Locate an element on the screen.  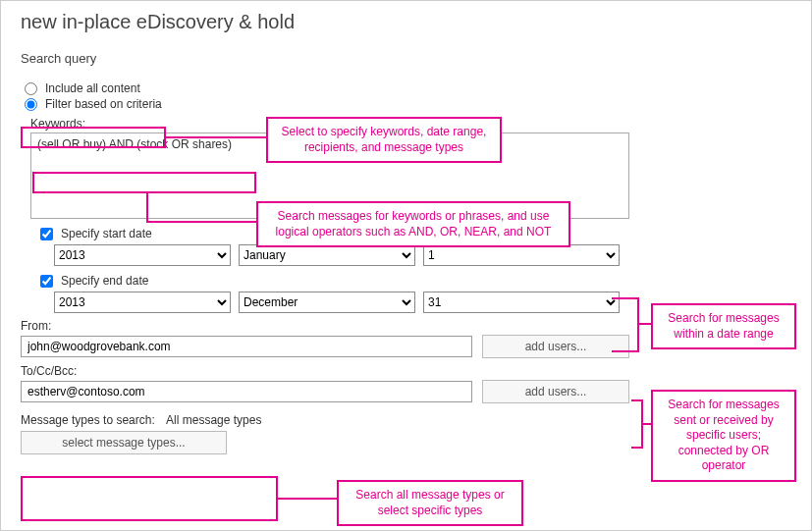
end-month-select: December is located at coordinates (327, 302).